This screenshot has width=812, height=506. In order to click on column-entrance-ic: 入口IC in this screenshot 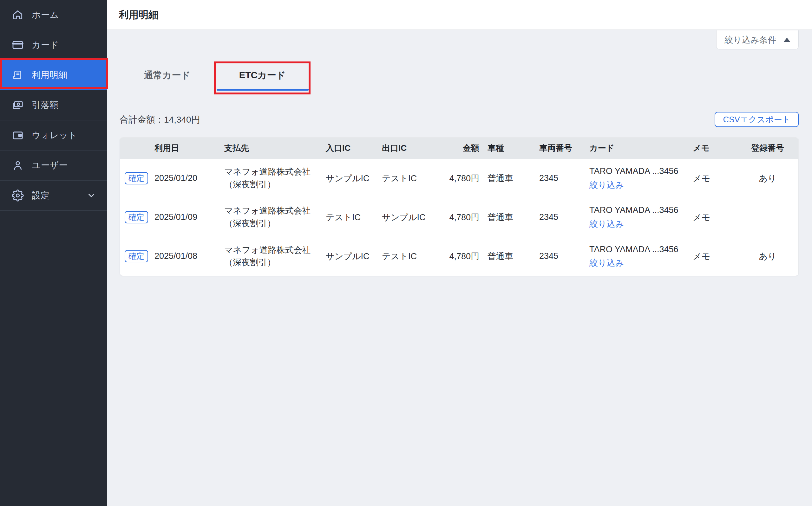, I will do `click(347, 148)`.